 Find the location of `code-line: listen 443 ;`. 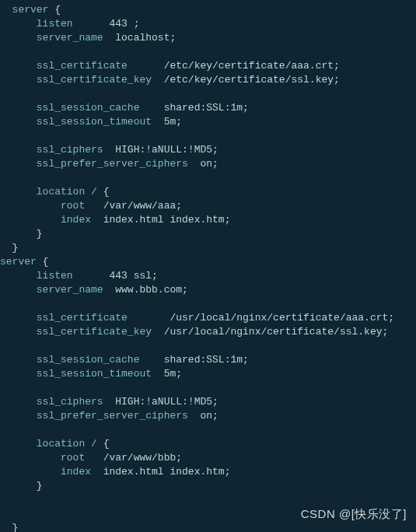

code-line: listen 443 ; is located at coordinates (70, 23).